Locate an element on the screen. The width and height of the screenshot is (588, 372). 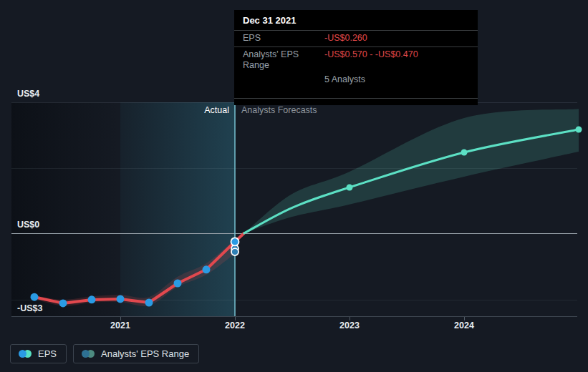
tooltip-range-value: -US$0.570 - -US$0.470 is located at coordinates (371, 60).